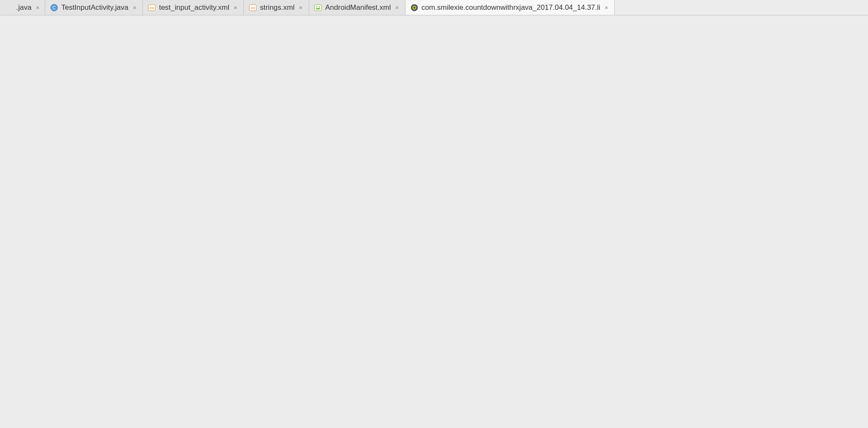 This screenshot has width=868, height=428. I want to click on editor-tab: AndroidManifest.xml×, so click(357, 8).